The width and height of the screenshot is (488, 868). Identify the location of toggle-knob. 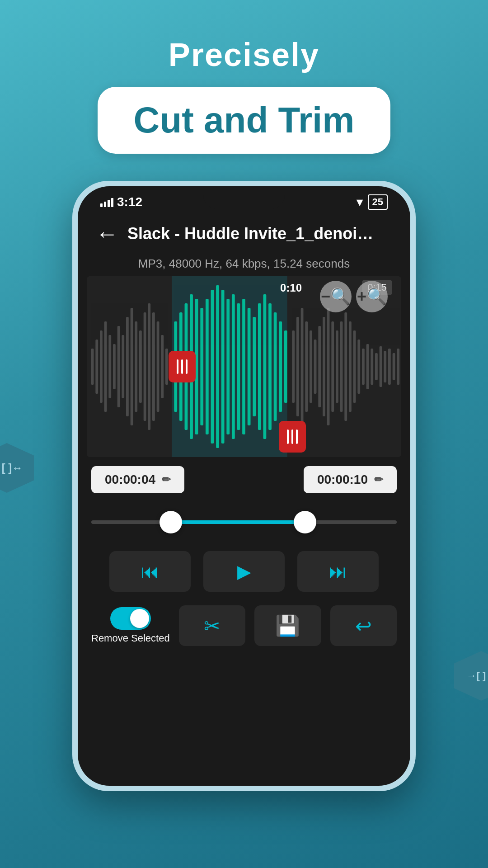
(140, 618).